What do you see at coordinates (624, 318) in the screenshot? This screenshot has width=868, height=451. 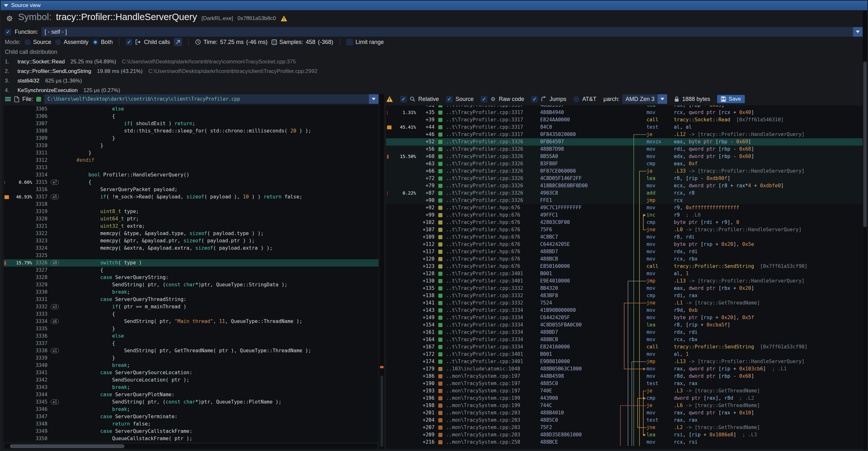 I see `asm-row: +149..t\TracyProfiler.cpp:3334C64424205F…` at bounding box center [624, 318].